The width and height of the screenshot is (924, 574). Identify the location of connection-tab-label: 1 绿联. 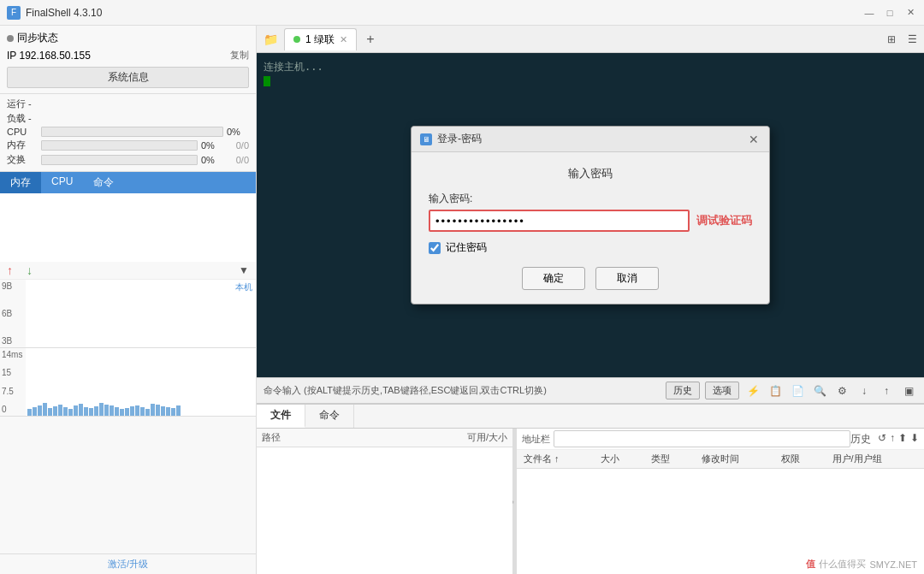
(320, 39).